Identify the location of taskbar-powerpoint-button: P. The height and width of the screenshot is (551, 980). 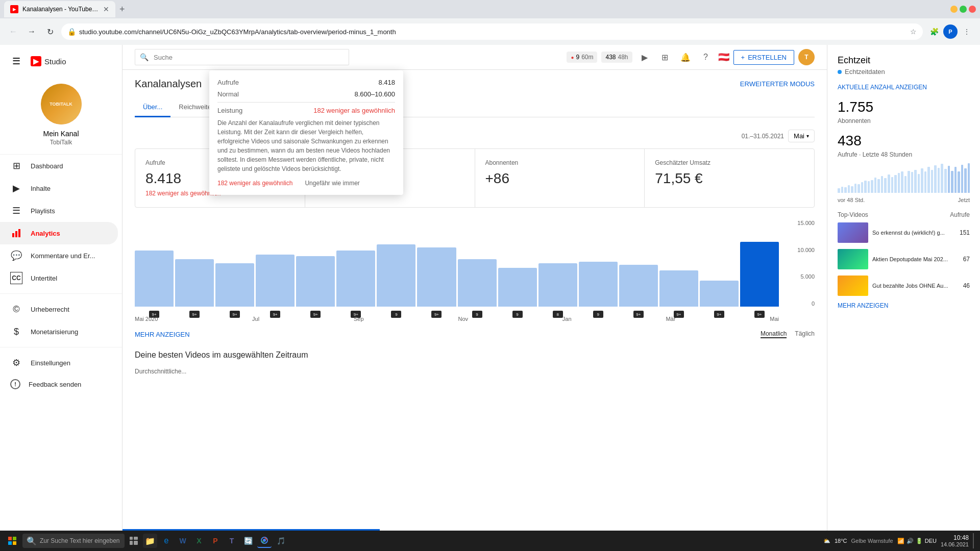
(215, 541).